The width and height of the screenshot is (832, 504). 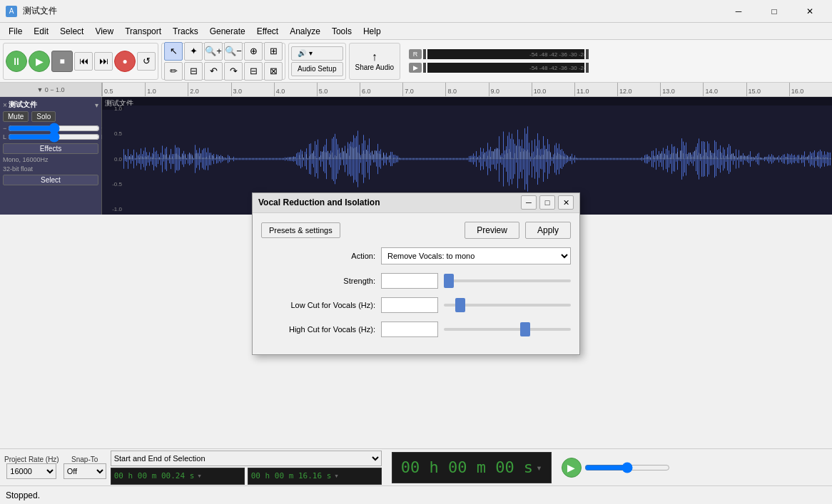 I want to click on zoom-in-button: 🔍+, so click(x=213, y=51).